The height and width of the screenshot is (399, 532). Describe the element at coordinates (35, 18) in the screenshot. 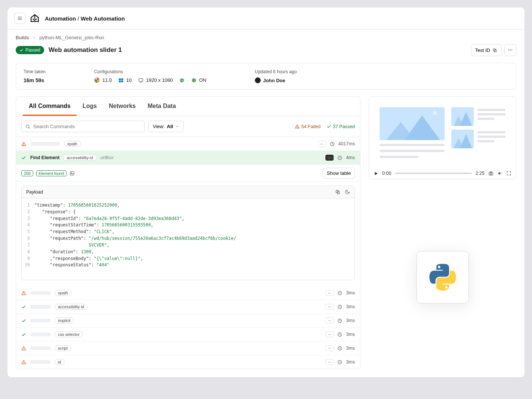

I see `app-logo` at that location.